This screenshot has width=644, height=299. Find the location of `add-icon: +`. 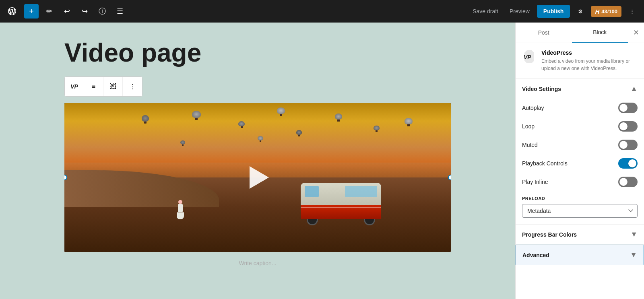

add-icon: + is located at coordinates (31, 11).